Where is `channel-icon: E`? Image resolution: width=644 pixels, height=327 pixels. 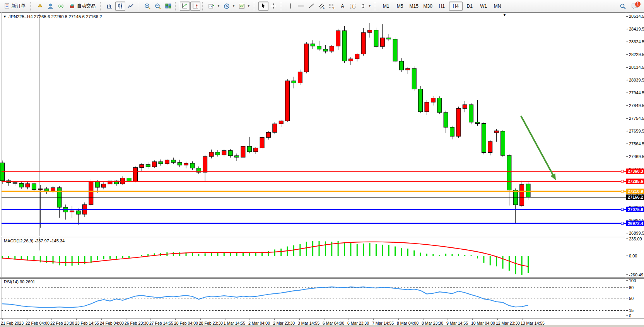 channel-icon: E is located at coordinates (322, 6).